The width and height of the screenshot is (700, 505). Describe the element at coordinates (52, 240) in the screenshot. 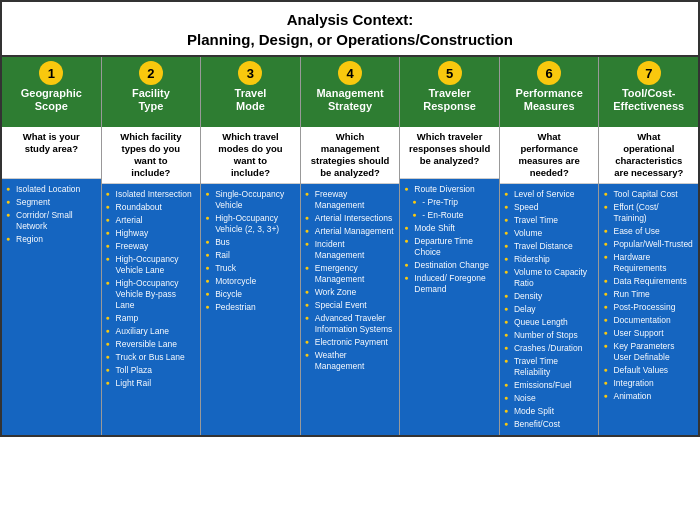

I see `list-item: Region` at that location.